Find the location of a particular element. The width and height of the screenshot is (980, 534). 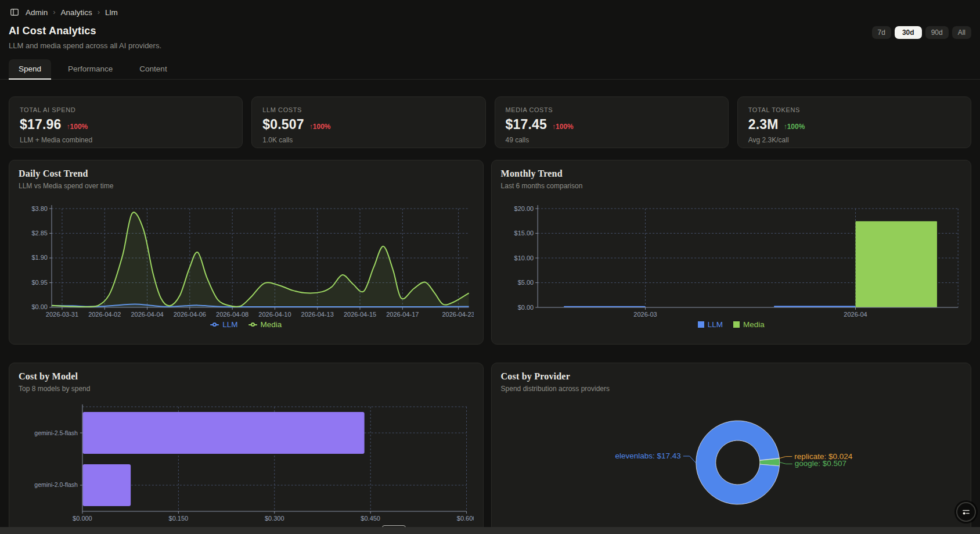

monthly-trend-chart: $0.00$5.00$10.00$15.00$20.002026-032026-… is located at coordinates (732, 257).